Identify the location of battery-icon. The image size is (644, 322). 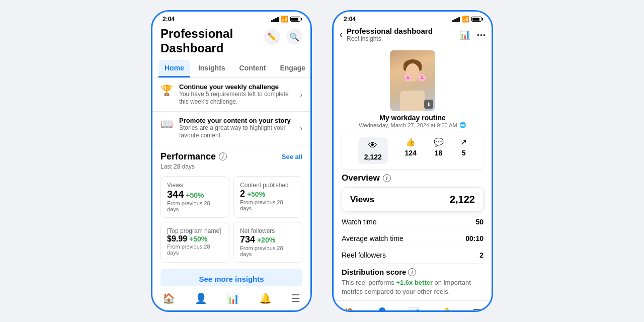
(295, 19).